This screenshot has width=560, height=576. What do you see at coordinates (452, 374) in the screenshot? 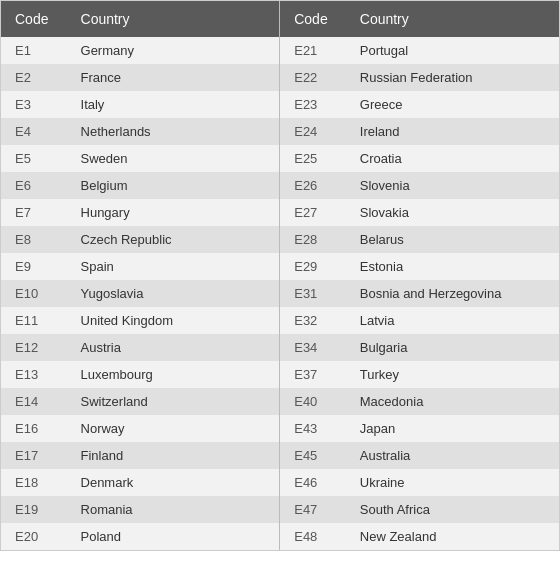
I see `country-right: Turkey` at bounding box center [452, 374].